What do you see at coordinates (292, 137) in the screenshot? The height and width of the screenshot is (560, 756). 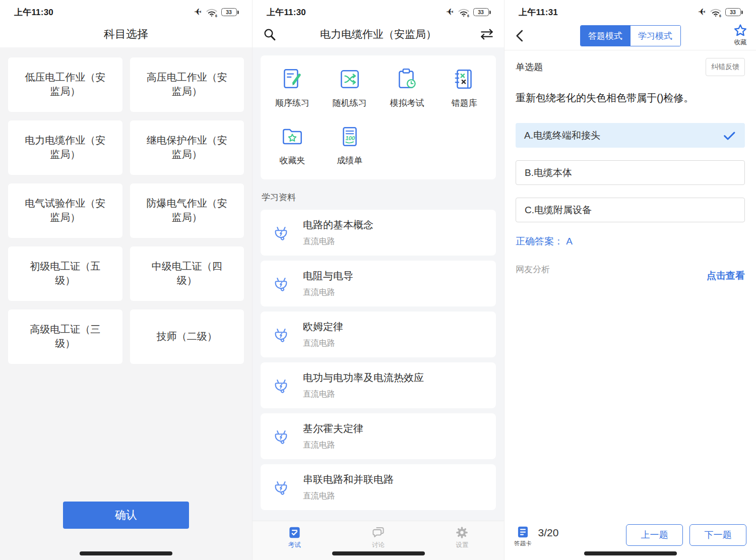 I see `folder-star-icon` at bounding box center [292, 137].